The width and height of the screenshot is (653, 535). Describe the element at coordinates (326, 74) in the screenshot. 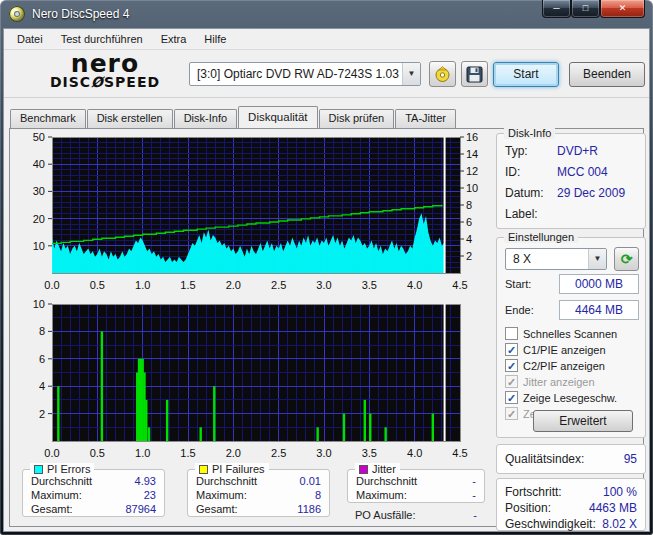

I see `toolbar: nero DISCØSPEED [3:0] Optiarc DVD RW AD-…` at that location.